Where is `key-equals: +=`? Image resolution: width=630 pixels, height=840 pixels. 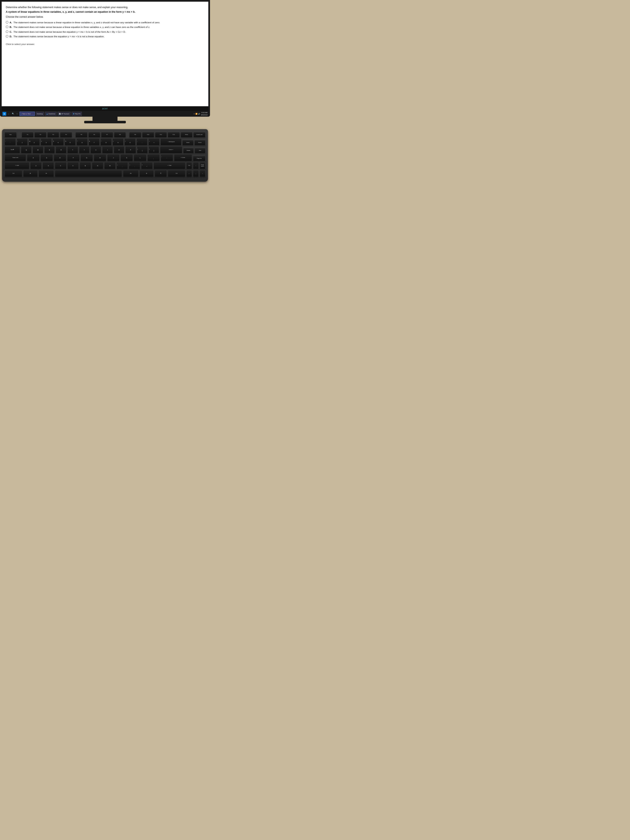 key-equals: += is located at coordinates (154, 142).